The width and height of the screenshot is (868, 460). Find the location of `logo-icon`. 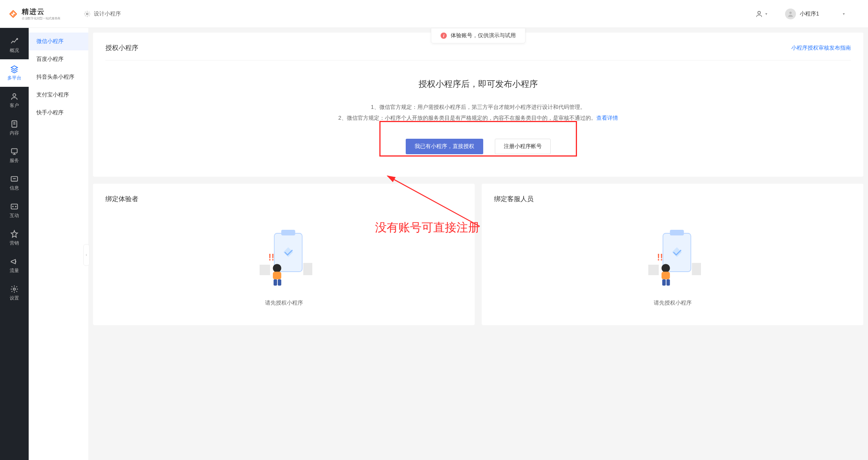

logo-icon is located at coordinates (13, 14).